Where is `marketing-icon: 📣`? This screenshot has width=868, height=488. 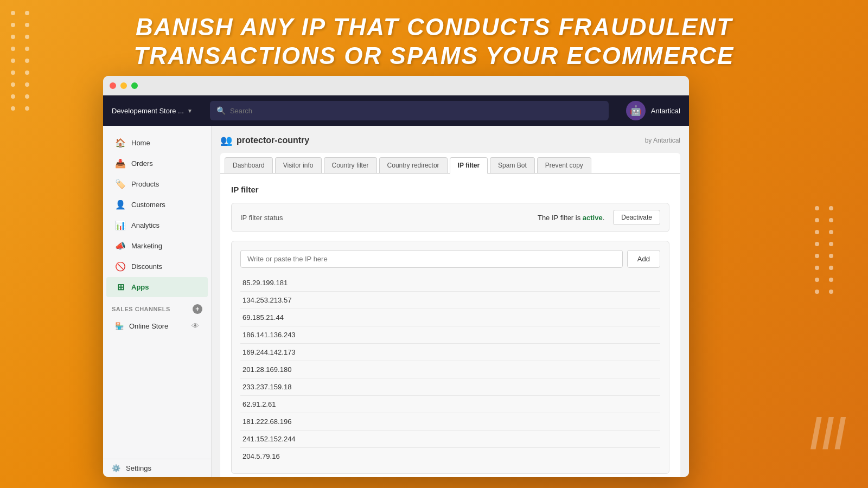 marketing-icon: 📣 is located at coordinates (120, 246).